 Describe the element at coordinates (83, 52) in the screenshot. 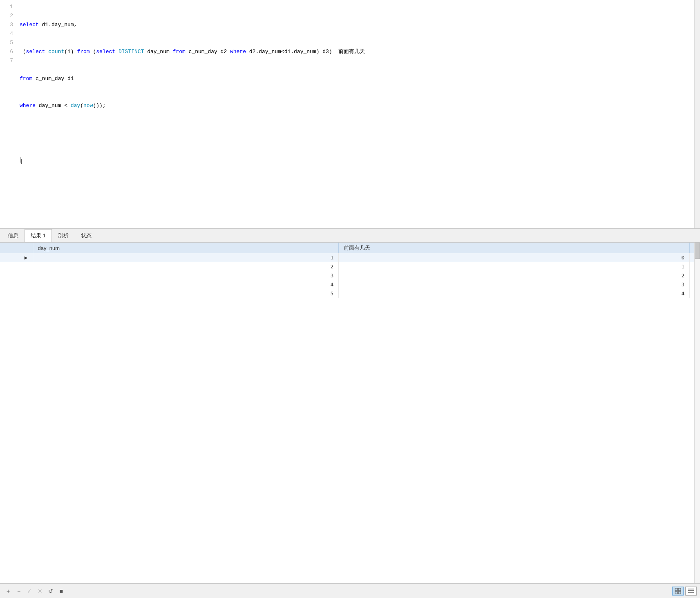

I see `keyword-from-2: from` at that location.